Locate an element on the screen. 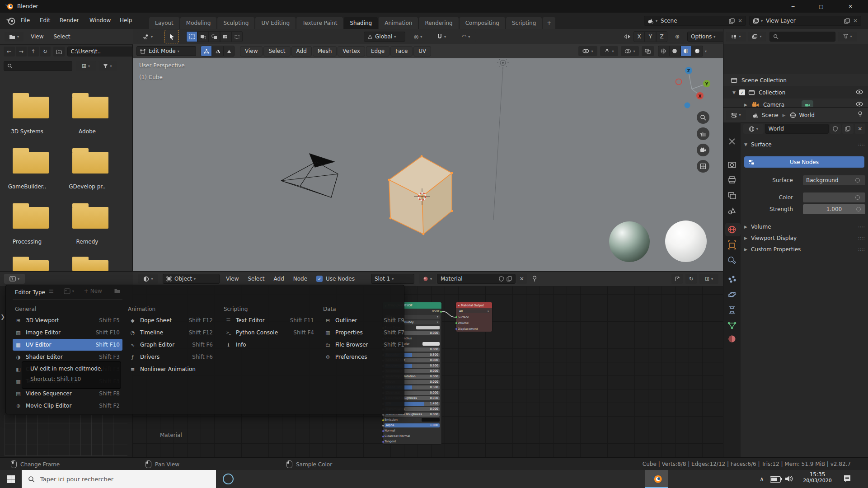 Image resolution: width=868 pixels, height=488 pixels. pin-id-icon is located at coordinates (860, 115).